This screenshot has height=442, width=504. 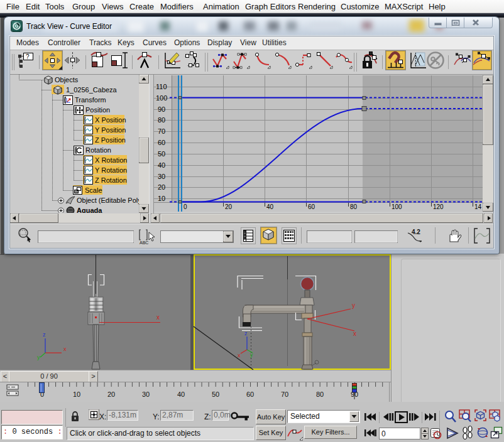 I want to click on svg-text: 80, so click(x=320, y=394).